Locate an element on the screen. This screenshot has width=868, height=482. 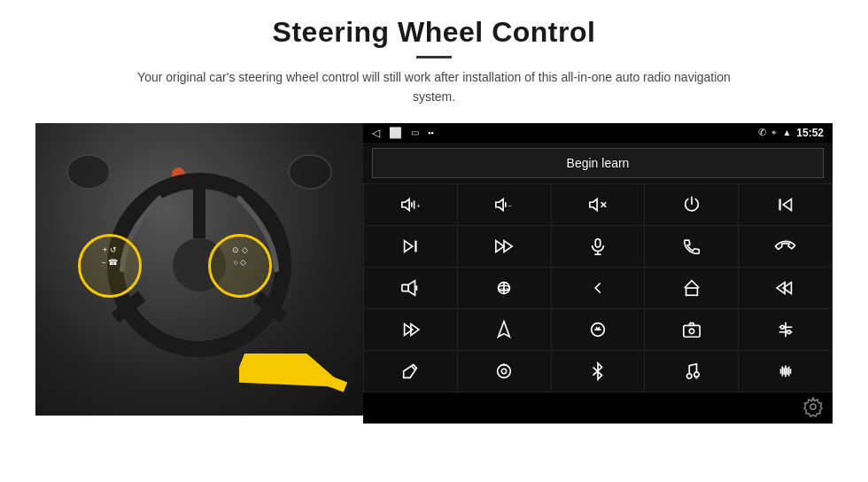
status-bar-right: ✆ ⌖ ▲ 15:52 is located at coordinates (791, 133).